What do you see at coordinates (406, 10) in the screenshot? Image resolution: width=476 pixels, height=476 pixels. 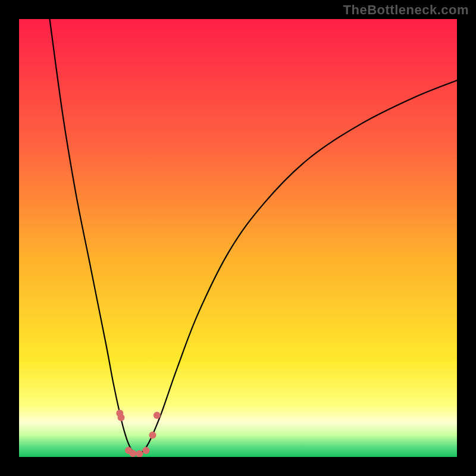 I see `watermark-text: TheBottleneck.com` at bounding box center [406, 10].